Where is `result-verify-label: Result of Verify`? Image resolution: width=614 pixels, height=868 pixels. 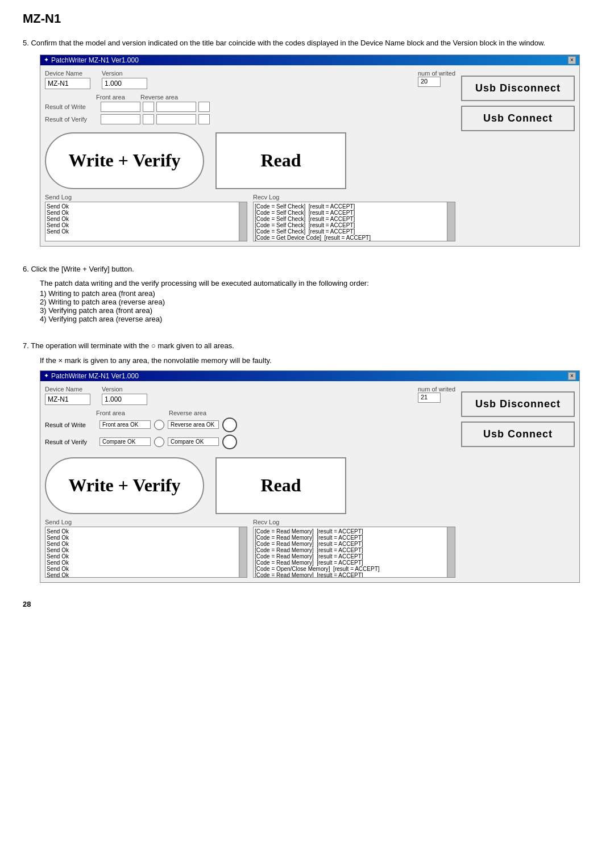
result-verify-label: Result of Verify is located at coordinates (70, 119).